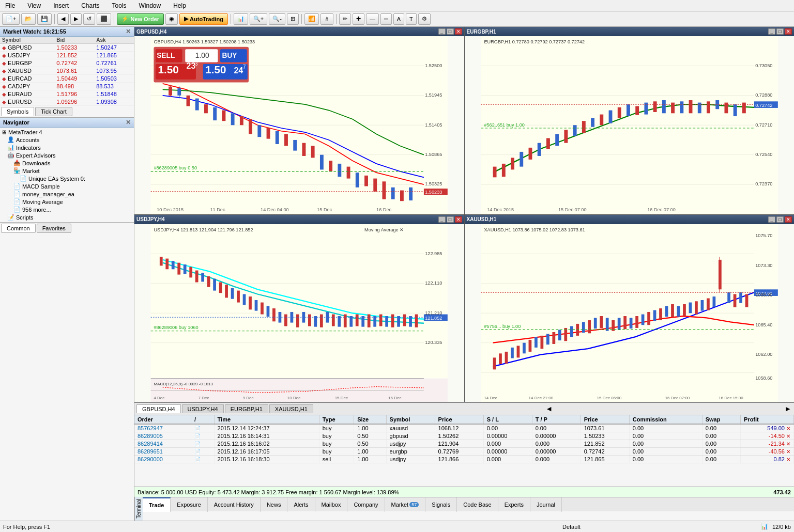 The width and height of the screenshot is (794, 532). Describe the element at coordinates (67, 155) in the screenshot. I see `nav-tree-item: 🤖Expert Advisors` at that location.